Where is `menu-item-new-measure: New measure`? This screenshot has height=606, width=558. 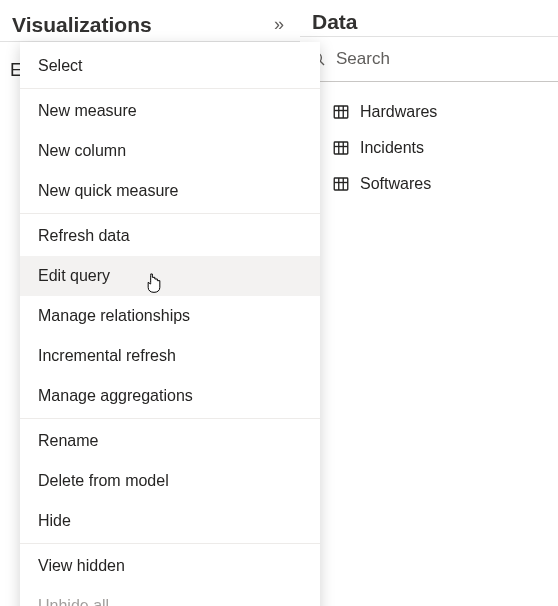
menu-item-new-measure: New measure is located at coordinates (170, 111).